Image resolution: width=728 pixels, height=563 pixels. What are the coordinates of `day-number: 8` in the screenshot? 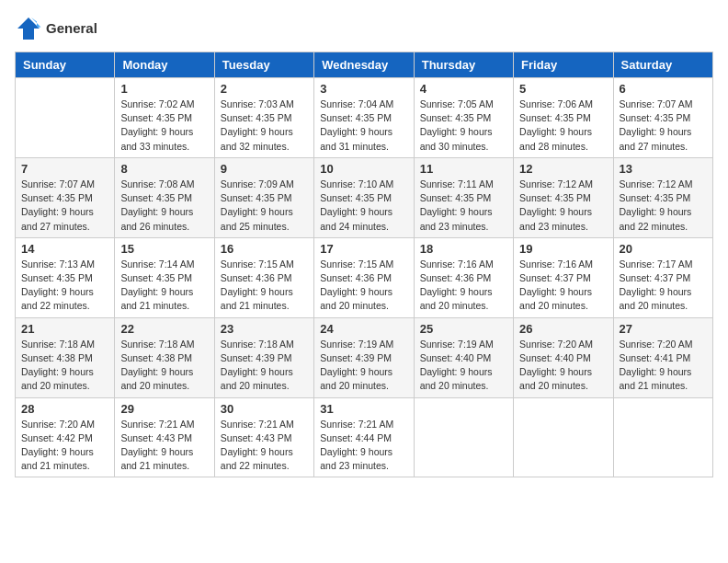 It's located at (164, 169).